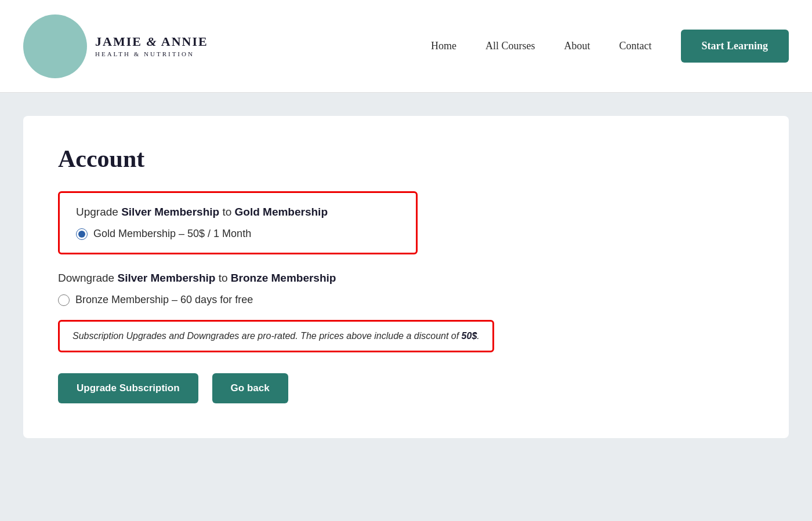  Describe the element at coordinates (281, 212) in the screenshot. I see `upgrade-to-membership: Gold Membership` at that location.